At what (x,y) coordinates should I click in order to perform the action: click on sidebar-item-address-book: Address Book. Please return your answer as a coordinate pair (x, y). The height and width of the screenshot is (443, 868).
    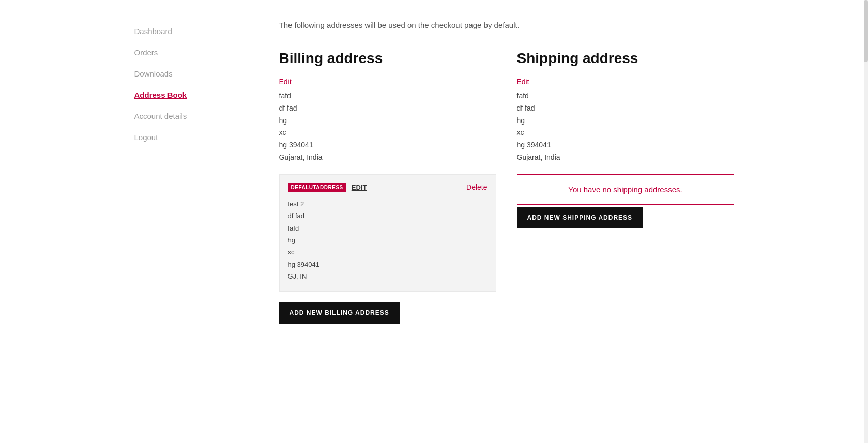
    Looking at the image, I should click on (191, 95).